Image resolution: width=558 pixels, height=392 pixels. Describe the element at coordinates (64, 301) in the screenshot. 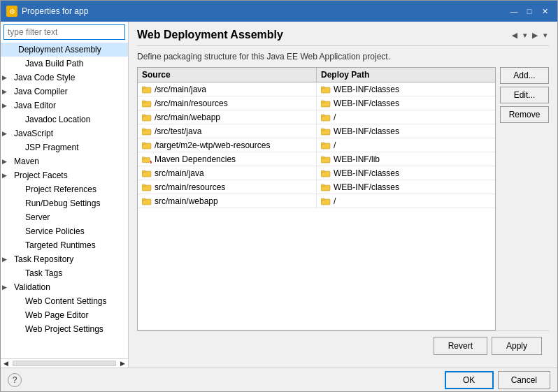

I see `tree-item: Web Content Settings` at that location.